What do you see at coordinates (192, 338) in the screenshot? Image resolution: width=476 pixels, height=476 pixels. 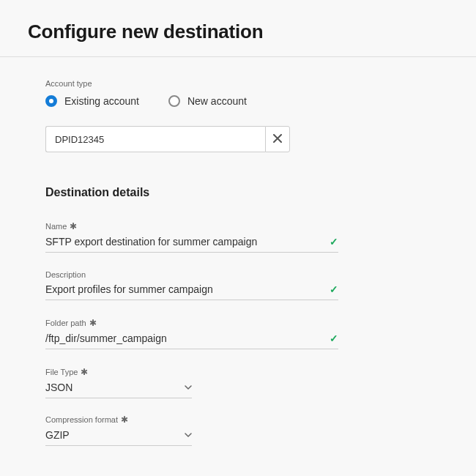 I see `folder-path-input` at bounding box center [192, 338].